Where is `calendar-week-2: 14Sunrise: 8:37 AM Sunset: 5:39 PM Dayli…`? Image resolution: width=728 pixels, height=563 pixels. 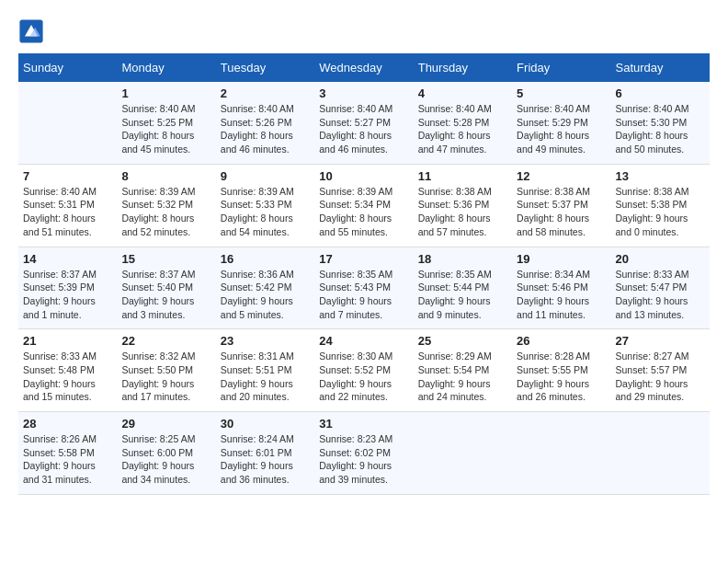 calendar-week-2: 14Sunrise: 8:37 AM Sunset: 5:39 PM Dayli… is located at coordinates (364, 288).